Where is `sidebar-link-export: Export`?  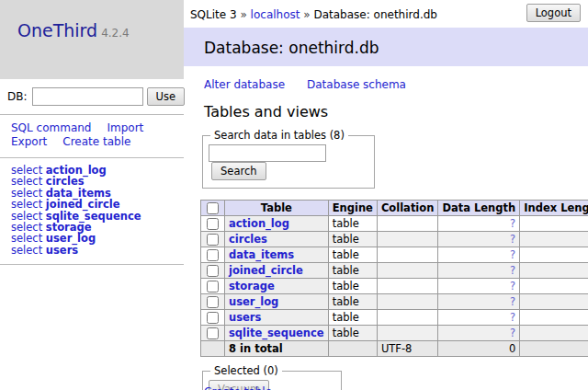
sidebar-link-export: Export is located at coordinates (29, 142).